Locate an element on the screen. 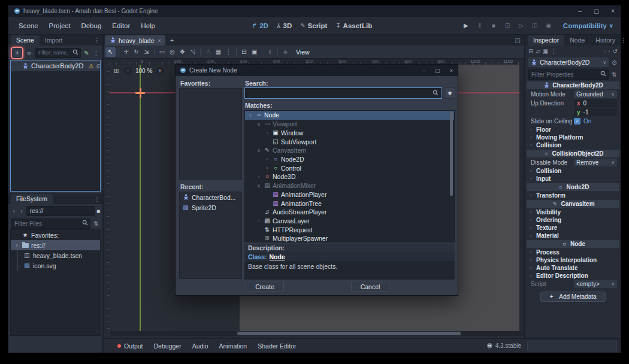 The height and width of the screenshot is (364, 629). run-current-scene-button: ▷ is located at coordinates (521, 25).